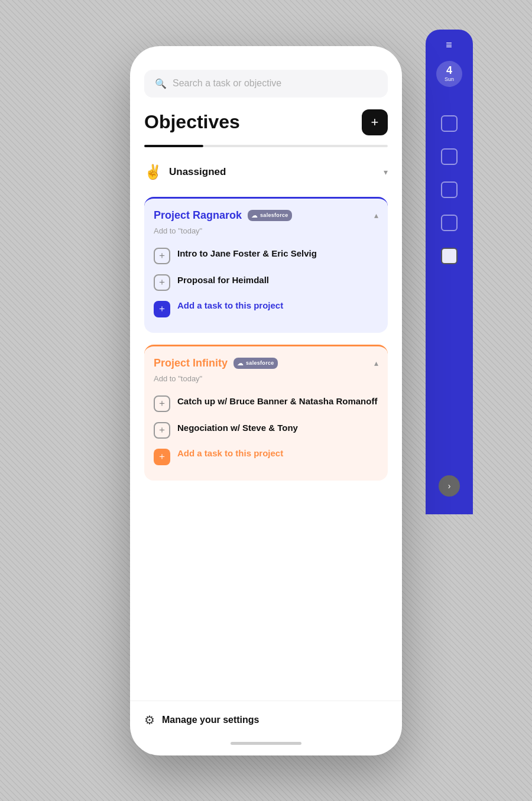 Image resolution: width=532 pixels, height=801 pixels. I want to click on salesforce-label: salesforce, so click(274, 215).